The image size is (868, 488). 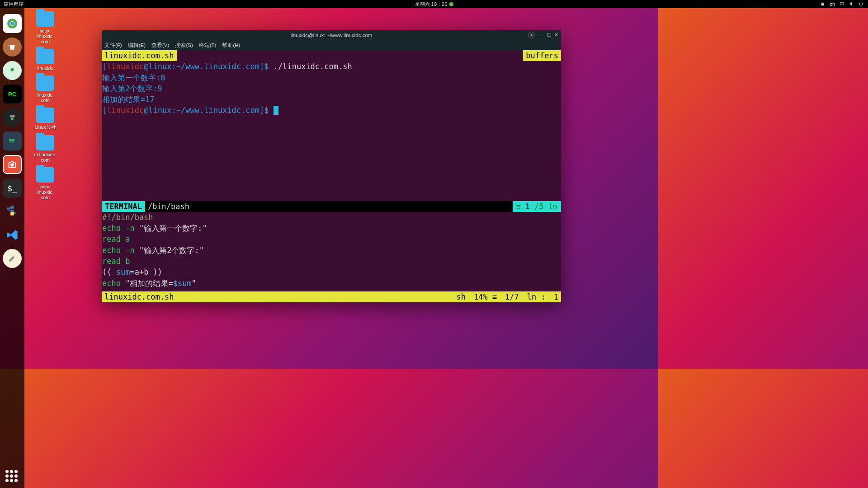 I want to click on status-file: linuxidc.com.sh, so click(x=280, y=297).